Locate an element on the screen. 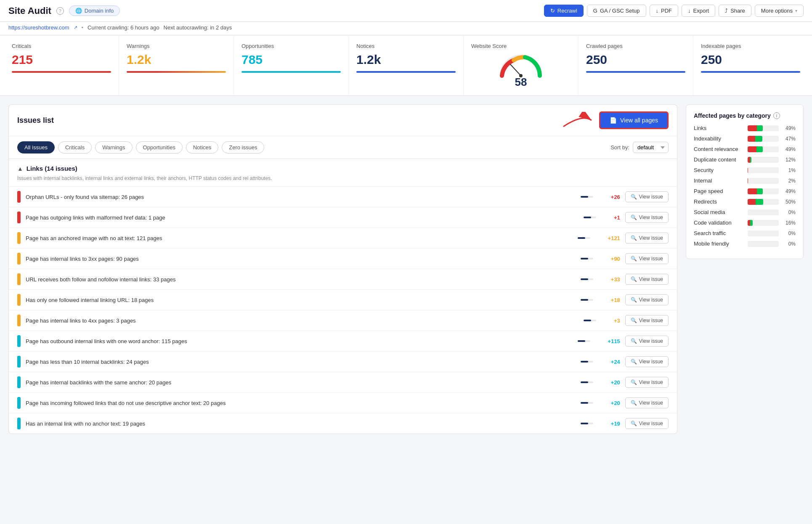 The width and height of the screenshot is (812, 524). sidebar-cat-pct: 12% is located at coordinates (789, 160).